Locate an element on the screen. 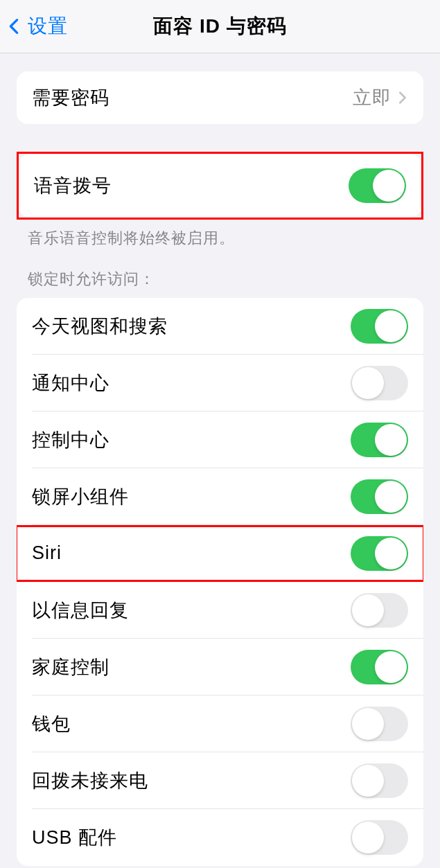 The height and width of the screenshot is (868, 440). lock-access-row: Siri is located at coordinates (220, 553).